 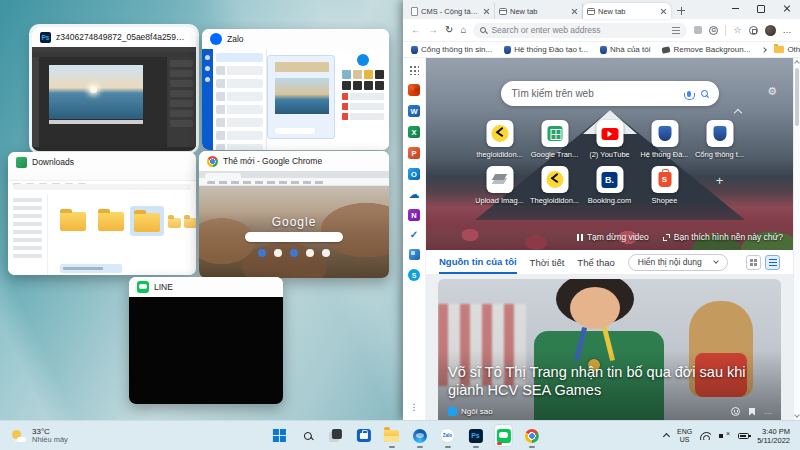 I want to click on store-button, so click(x=364, y=436).